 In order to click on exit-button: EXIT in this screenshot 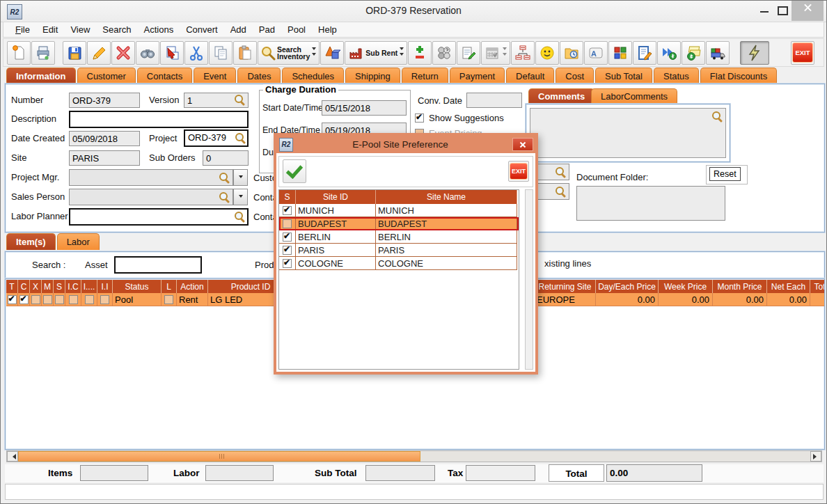, I will do `click(803, 53)`.